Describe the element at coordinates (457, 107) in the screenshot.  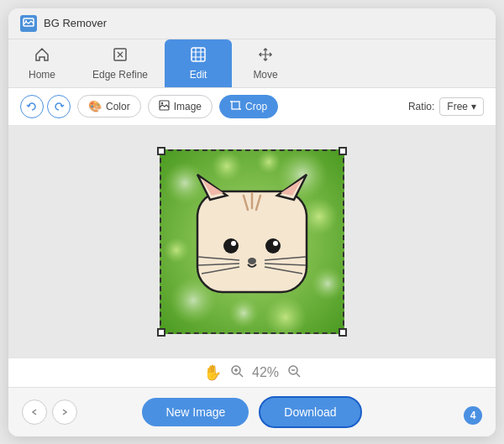
I see `ratio-value: Free` at that location.